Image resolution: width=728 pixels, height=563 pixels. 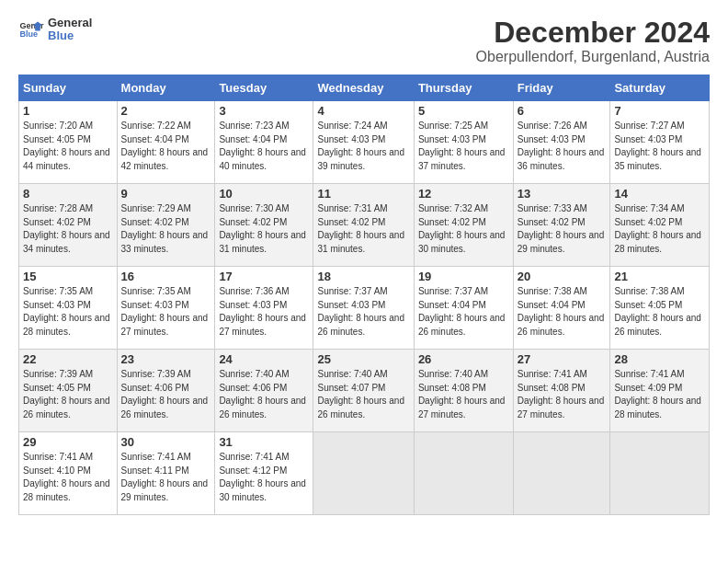 I want to click on day-cell: 3Sunrise: 7:23 AM Sunset: 4:04 PM Daylig…, so click(x=265, y=143).